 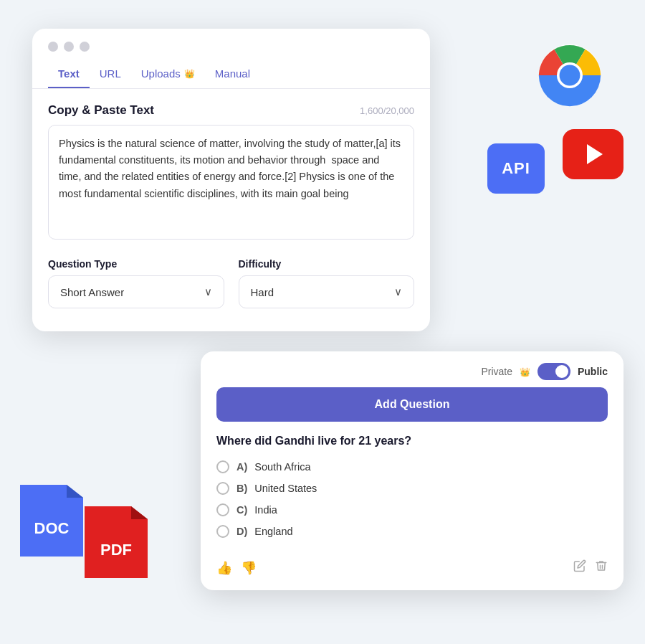 What do you see at coordinates (116, 544) in the screenshot?
I see `pdf-file-icon: PDF` at bounding box center [116, 544].